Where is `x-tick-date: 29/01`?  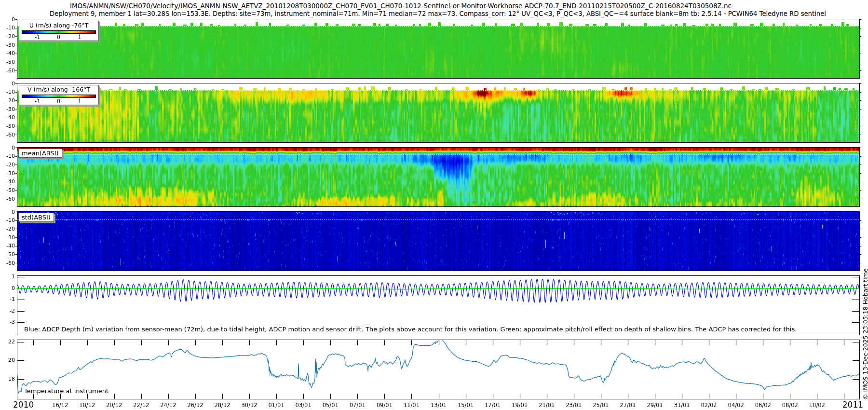
x-tick-date: 29/01 is located at coordinates (655, 405).